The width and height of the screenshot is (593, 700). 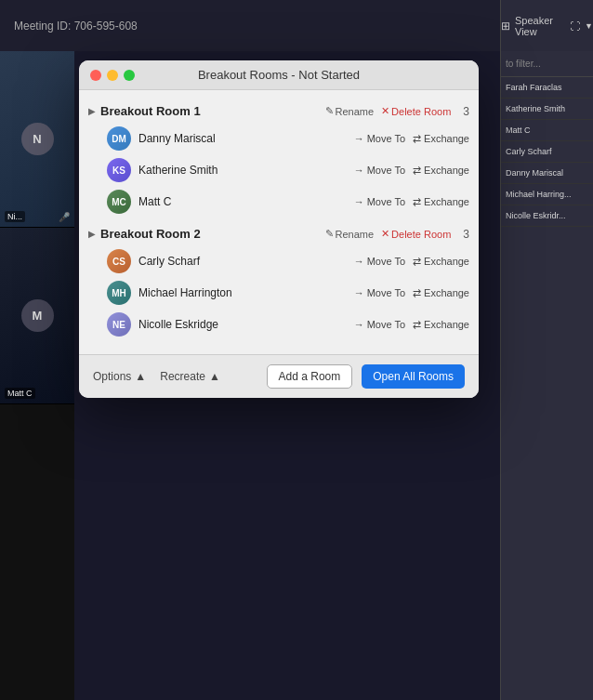 I want to click on exchange-icon-carly: ⇄, so click(x=416, y=262).